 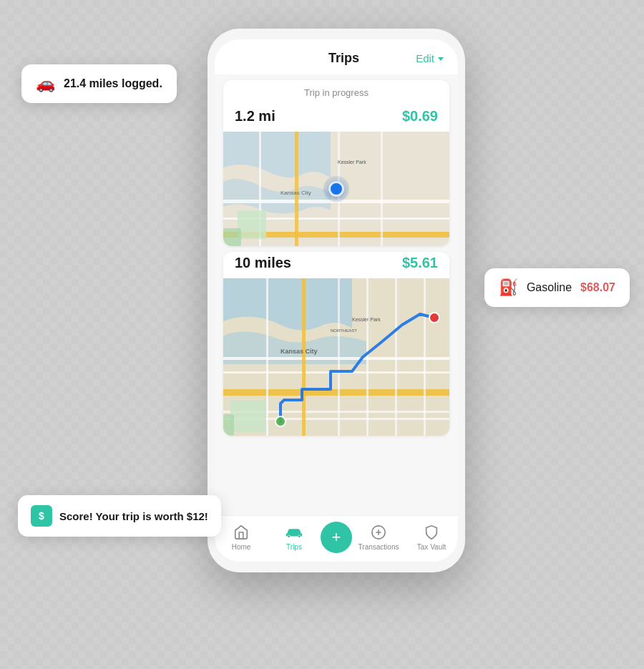 What do you see at coordinates (99, 84) in the screenshot?
I see `miles-logged-card: 🚗 21.4 miles logged.` at bounding box center [99, 84].